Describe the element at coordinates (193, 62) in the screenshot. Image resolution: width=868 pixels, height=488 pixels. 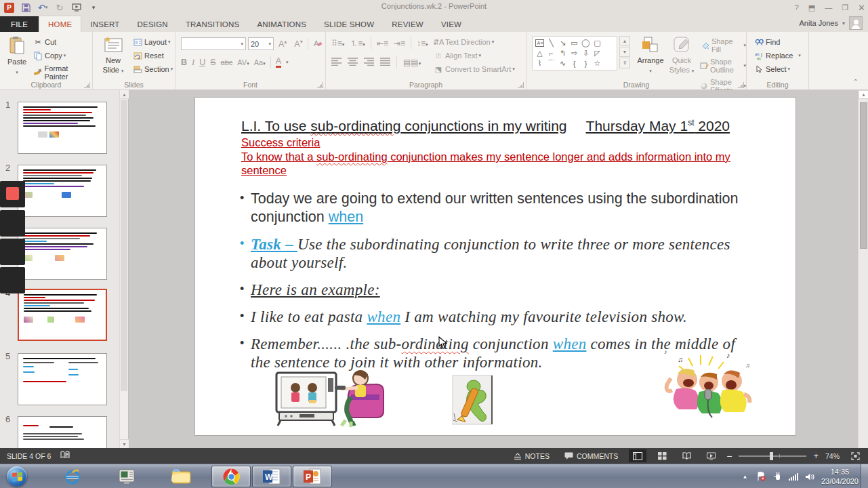
I see `italic-button: I` at that location.